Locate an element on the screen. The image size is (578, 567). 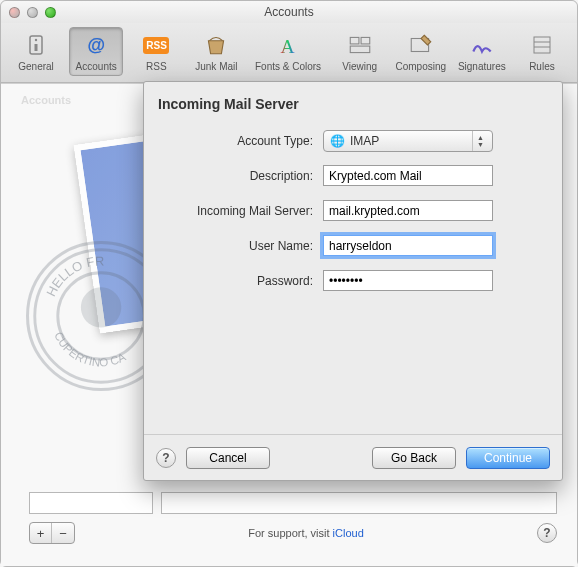
toolbar-label: RSS is located at coordinates (156, 66).